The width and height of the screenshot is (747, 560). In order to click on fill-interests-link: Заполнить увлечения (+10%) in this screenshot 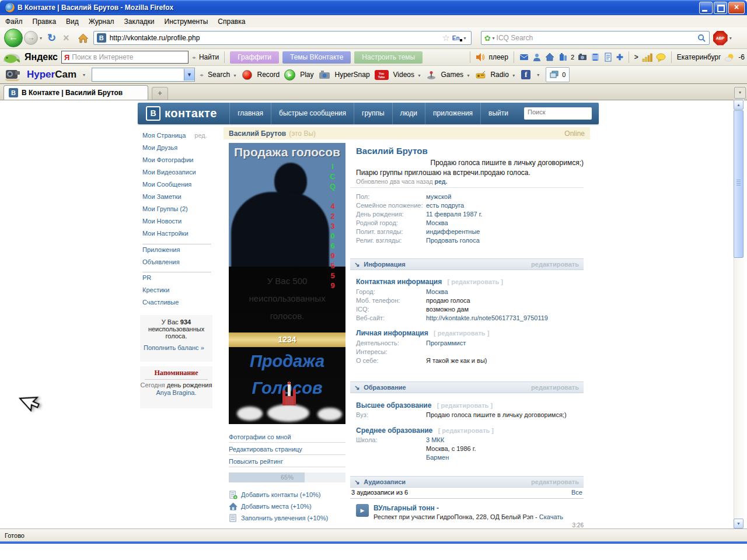, I will do `click(290, 518)`.